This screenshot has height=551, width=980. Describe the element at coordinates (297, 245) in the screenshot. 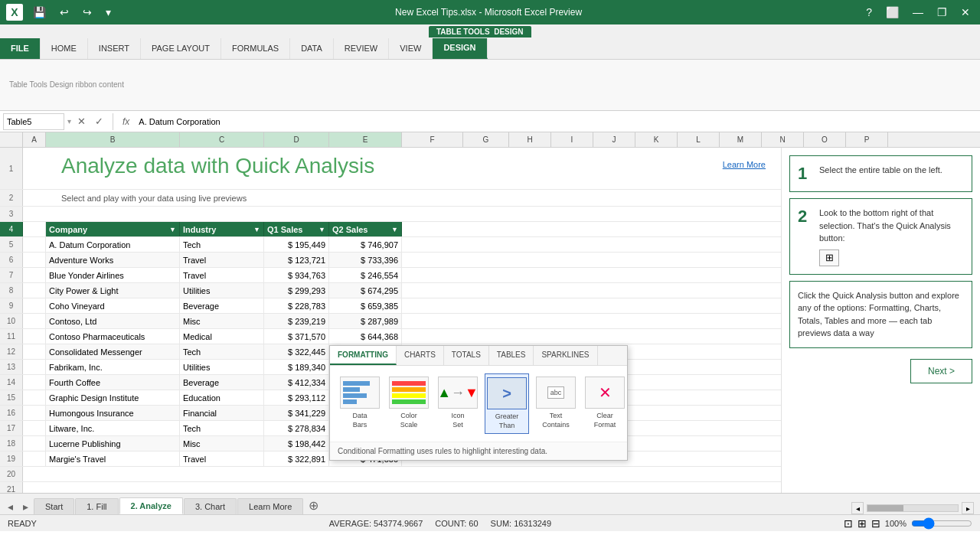

I see `cell-d5: $ 195,449` at that location.